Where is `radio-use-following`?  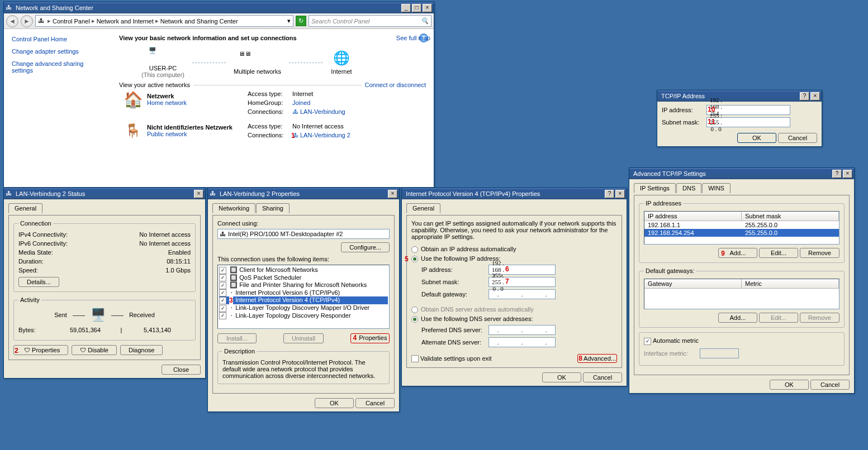 radio-use-following is located at coordinates (415, 259).